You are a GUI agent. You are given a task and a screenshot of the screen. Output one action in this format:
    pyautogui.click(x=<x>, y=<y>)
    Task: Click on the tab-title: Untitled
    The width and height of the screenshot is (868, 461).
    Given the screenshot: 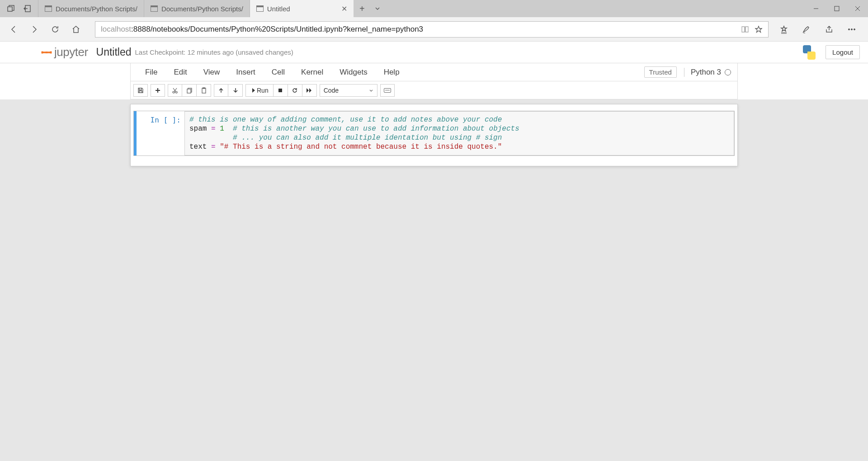 What is the action you would take?
    pyautogui.click(x=278, y=9)
    